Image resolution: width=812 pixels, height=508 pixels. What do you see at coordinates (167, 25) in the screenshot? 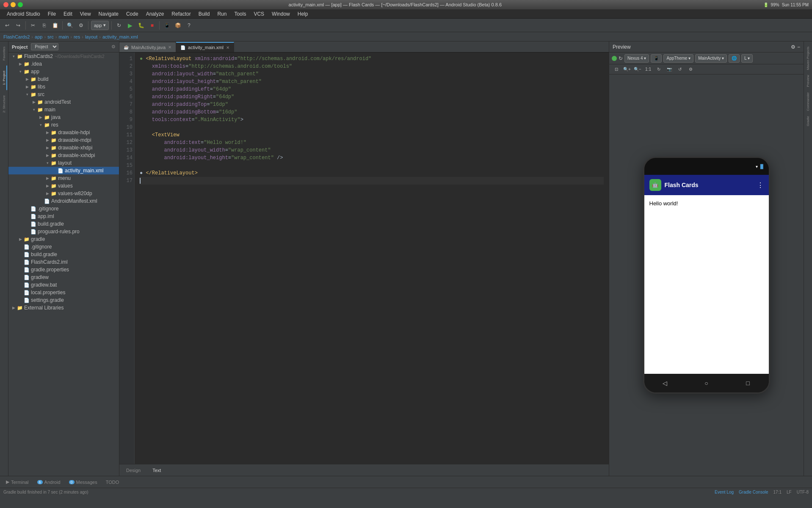
I see `avd-button: 📱` at bounding box center [167, 25].